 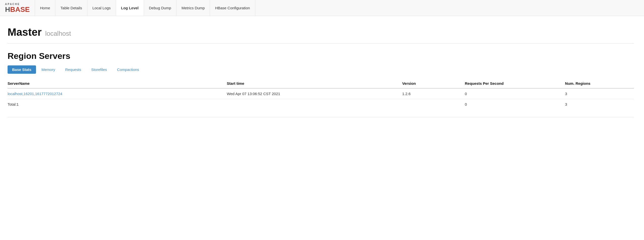 What do you see at coordinates (145, 8) in the screenshot?
I see `nav-links: HomeTable DetailsLocal LogsLog LevelDebu…` at bounding box center [145, 8].